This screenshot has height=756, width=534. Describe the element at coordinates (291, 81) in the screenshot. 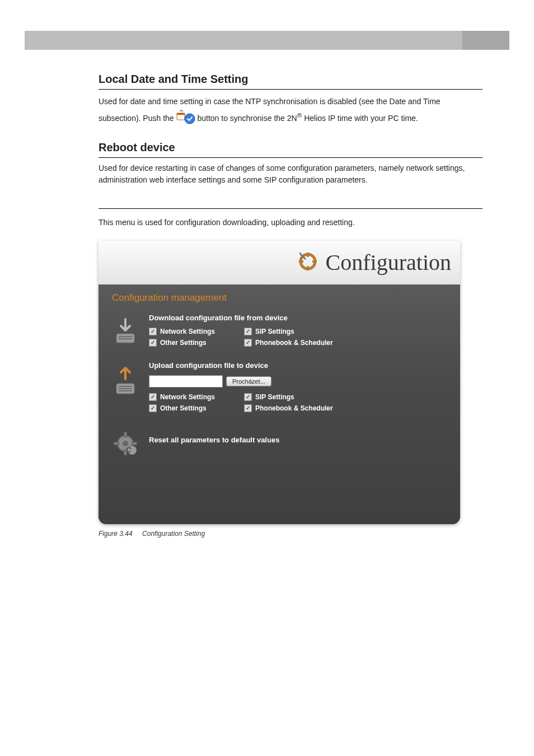

I see `section-title-local-date-time: Local Date and Time Setting` at that location.